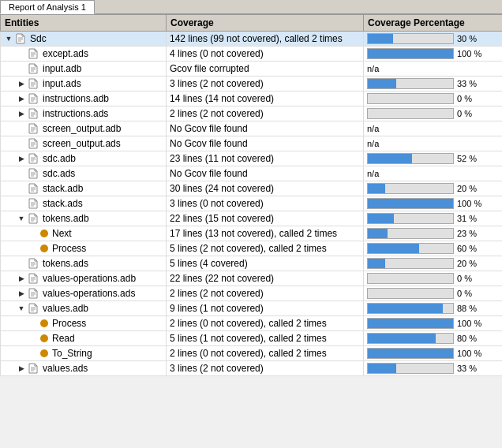 Image resolution: width=502 pixels, height=448 pixels. What do you see at coordinates (63, 338) in the screenshot?
I see `entity-name: Read` at bounding box center [63, 338].